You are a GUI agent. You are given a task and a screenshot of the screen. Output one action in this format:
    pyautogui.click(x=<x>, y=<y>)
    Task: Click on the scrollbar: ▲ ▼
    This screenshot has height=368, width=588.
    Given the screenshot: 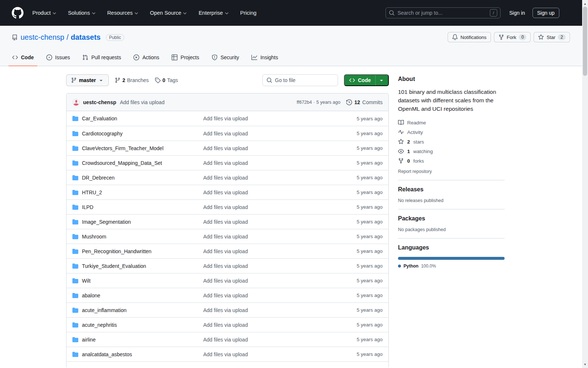 What is the action you would take?
    pyautogui.click(x=585, y=184)
    